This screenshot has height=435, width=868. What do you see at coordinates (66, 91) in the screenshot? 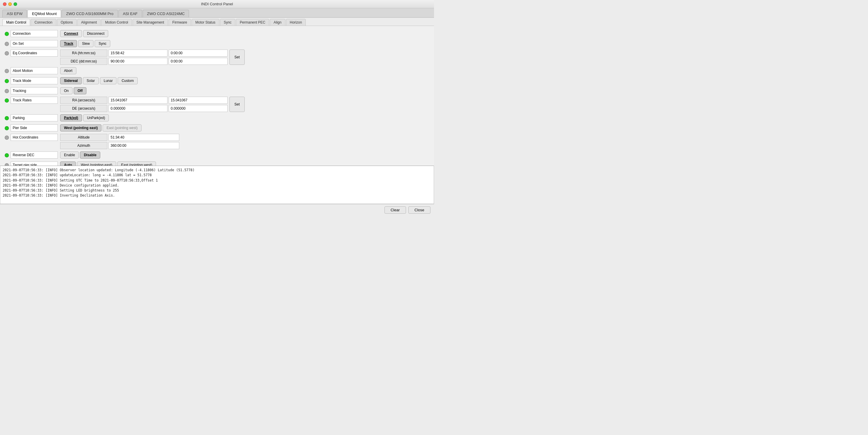
I see `tracking-on-button: On` at bounding box center [66, 91].